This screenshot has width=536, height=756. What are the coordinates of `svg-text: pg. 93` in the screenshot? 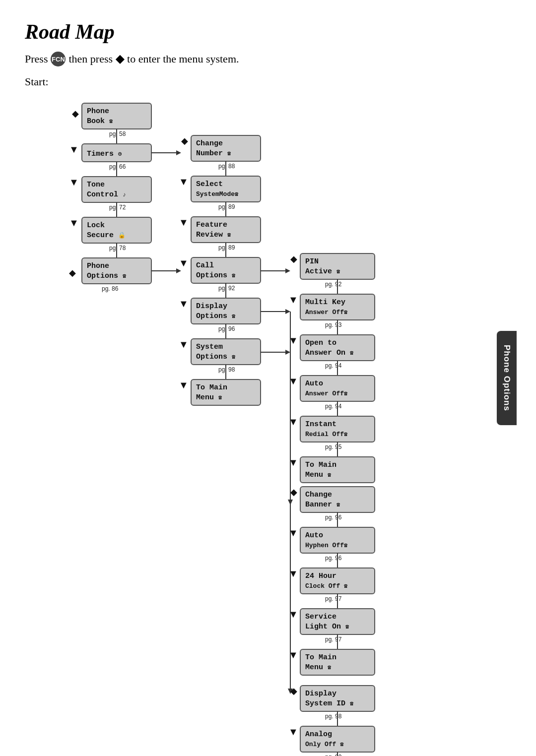 It's located at (334, 325).